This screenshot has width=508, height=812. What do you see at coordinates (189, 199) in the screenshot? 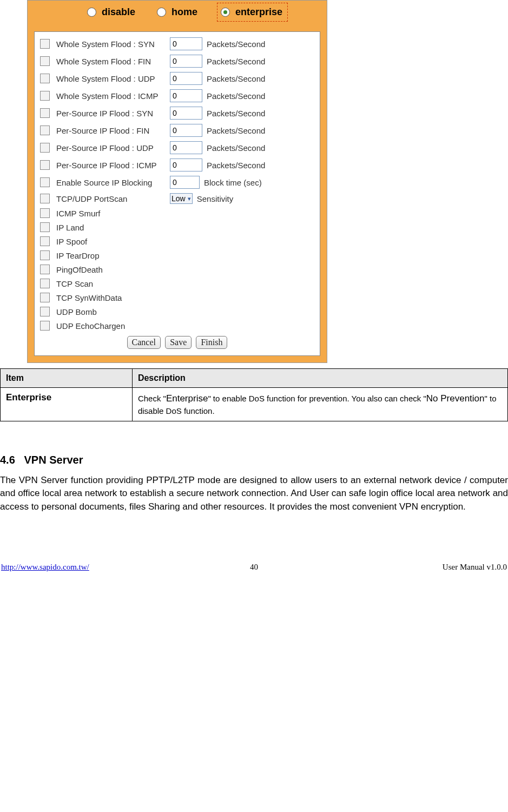
I see `chevron-down-icon: ▾` at bounding box center [189, 199].